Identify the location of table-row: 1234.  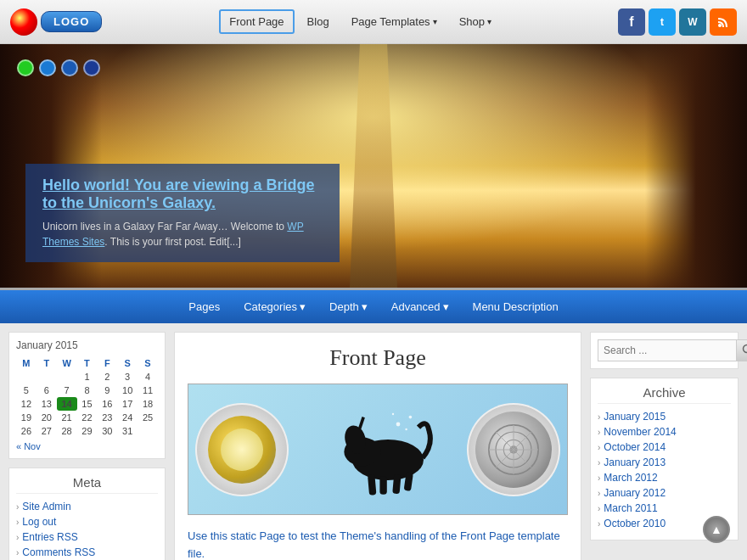
(87, 377).